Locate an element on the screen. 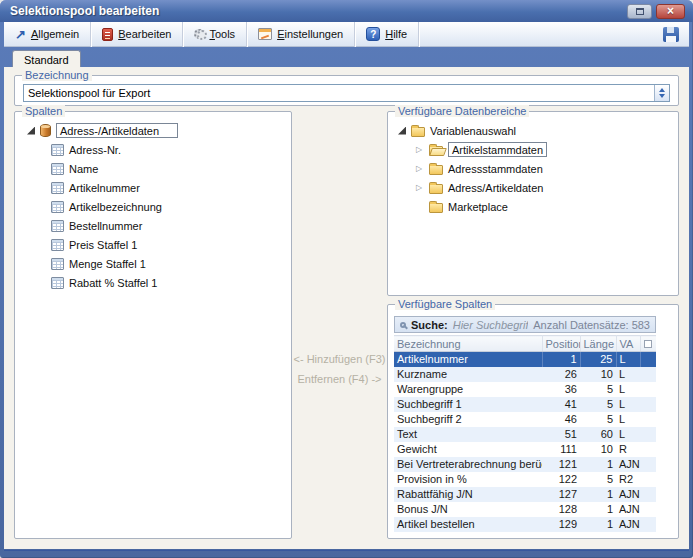  maximize-icon is located at coordinates (640, 12).